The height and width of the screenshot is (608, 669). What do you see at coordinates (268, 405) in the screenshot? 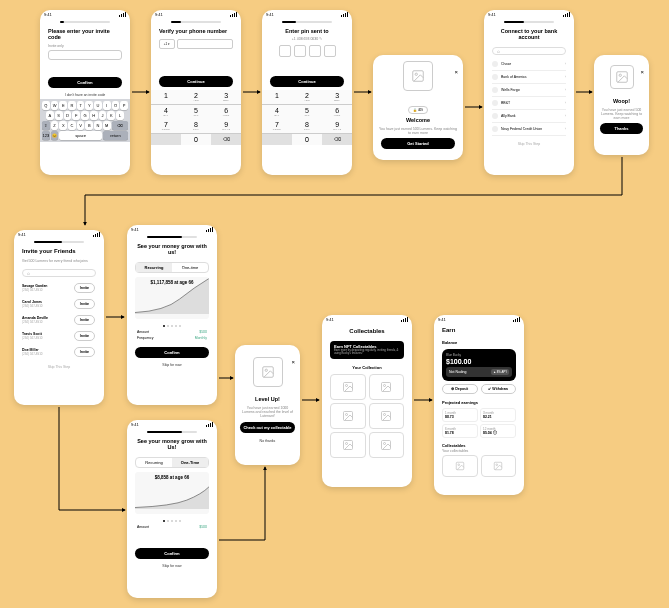
I see `screen-level-up: × Level Up! You have just earned 1000 Lu…` at bounding box center [268, 405].